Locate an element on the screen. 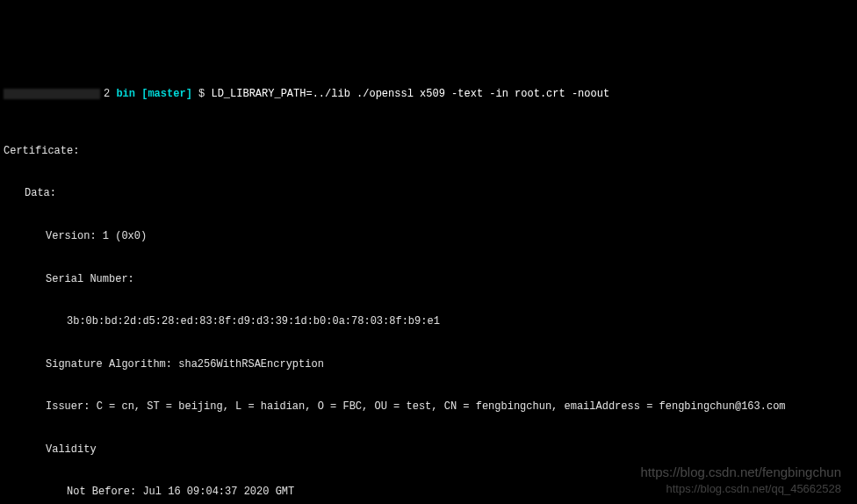  not-before-line: Not Before: Jul 16 09:04:37 2020 GMT is located at coordinates (428, 492).